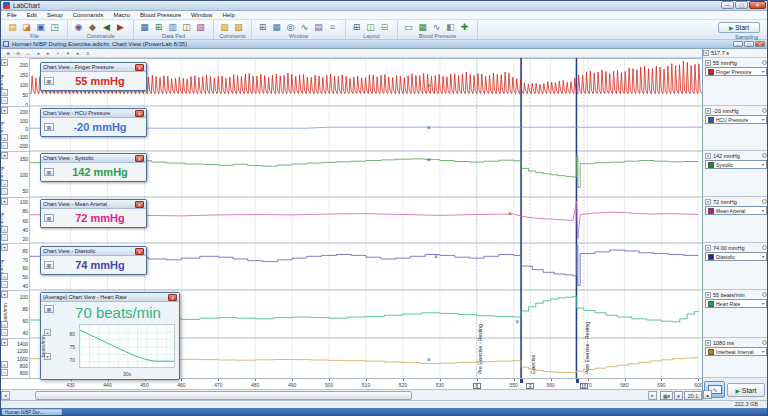 Image resolution: width=768 pixels, height=416 pixels. Describe the element at coordinates (54, 27) in the screenshot. I see `export-icon: ◳` at that location.